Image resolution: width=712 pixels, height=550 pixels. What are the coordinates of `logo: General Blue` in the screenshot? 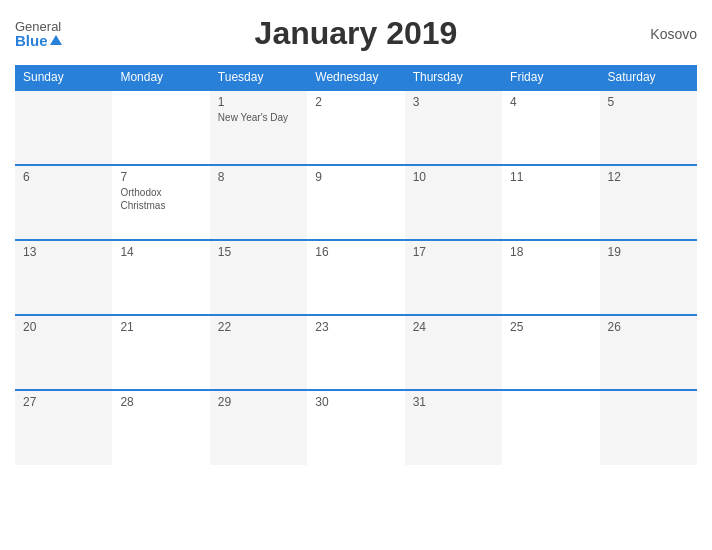 It's located at (38, 34).